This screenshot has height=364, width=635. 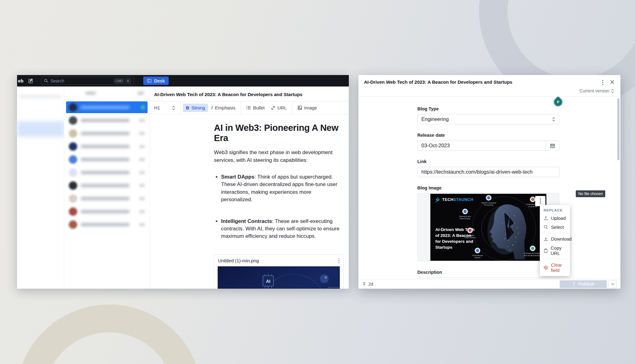 What do you see at coordinates (489, 205) in the screenshot?
I see `svg-text: Processing` at bounding box center [489, 205].